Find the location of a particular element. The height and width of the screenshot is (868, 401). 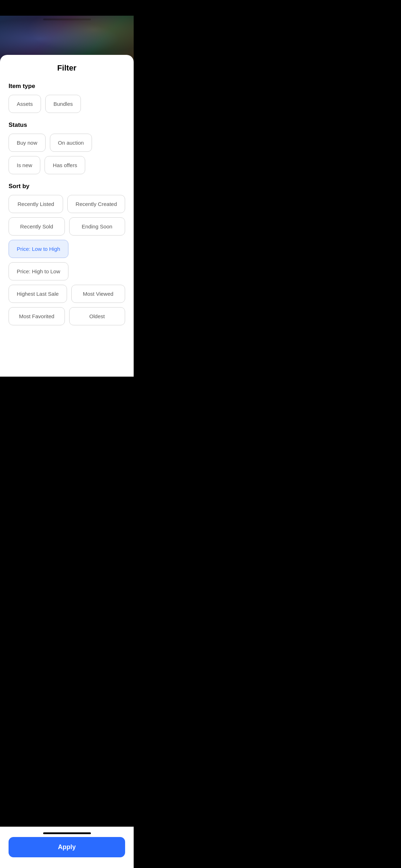

sort-by-section: Sort by Recently Listed Recently Created… is located at coordinates (67, 254).